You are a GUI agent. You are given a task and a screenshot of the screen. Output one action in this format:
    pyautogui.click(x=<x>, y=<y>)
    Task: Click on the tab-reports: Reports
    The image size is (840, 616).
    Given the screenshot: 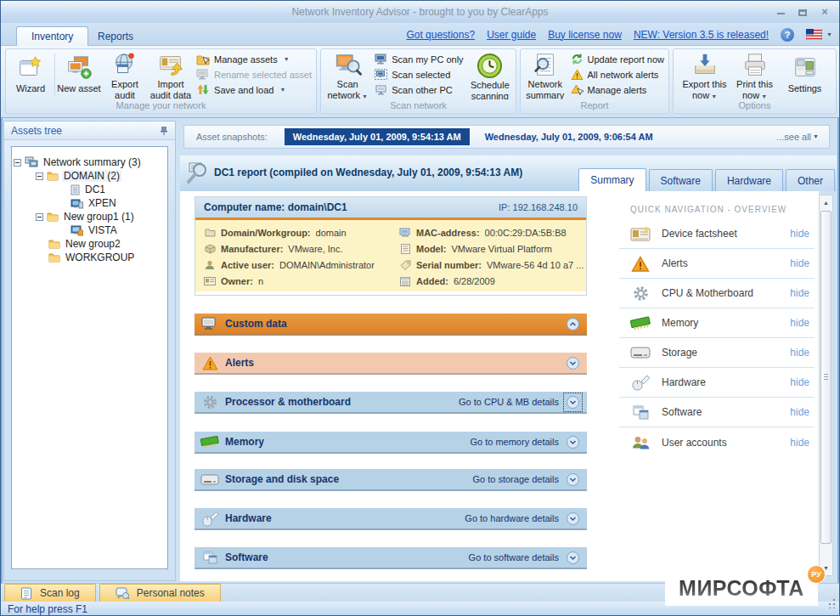 What is the action you would take?
    pyautogui.click(x=116, y=36)
    